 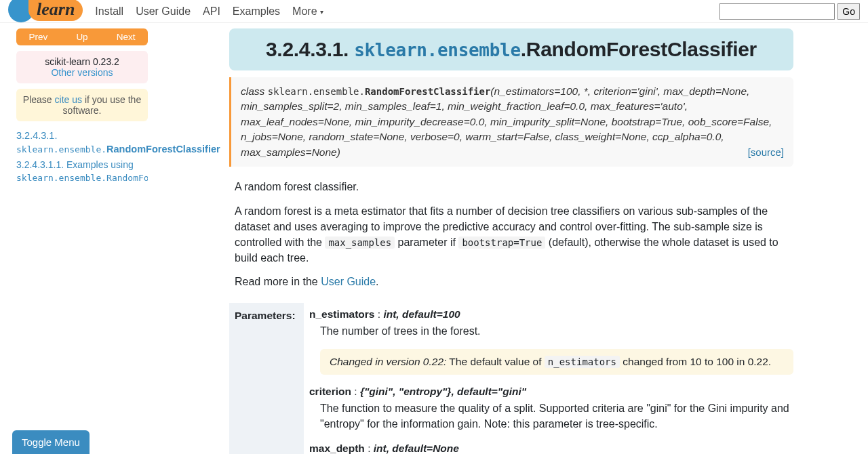 What do you see at coordinates (126, 37) in the screenshot?
I see `nav-next: Next` at bounding box center [126, 37].